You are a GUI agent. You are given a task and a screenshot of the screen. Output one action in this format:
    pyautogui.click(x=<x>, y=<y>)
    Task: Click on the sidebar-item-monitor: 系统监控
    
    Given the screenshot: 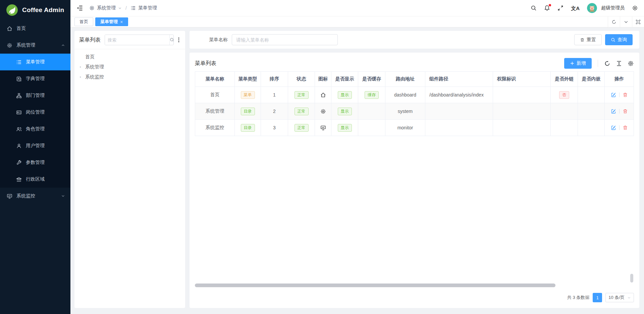 What is the action you would take?
    pyautogui.click(x=35, y=196)
    